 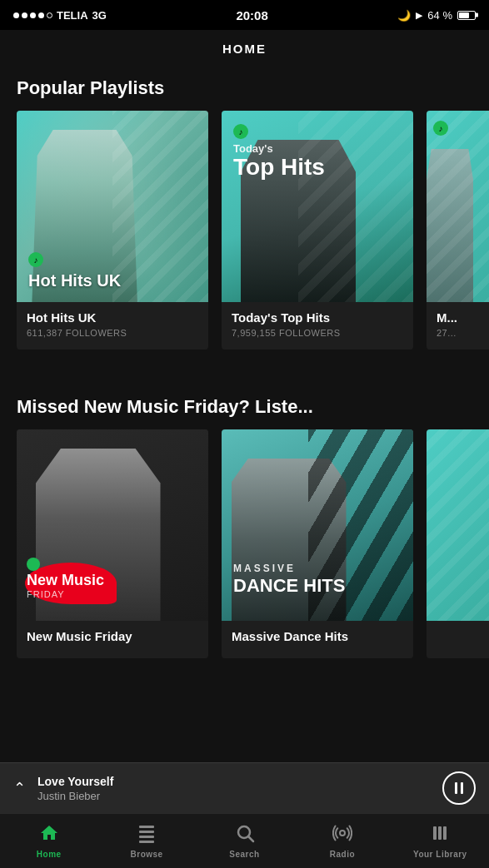 I want to click on nmf-title: New Music, so click(x=65, y=581).